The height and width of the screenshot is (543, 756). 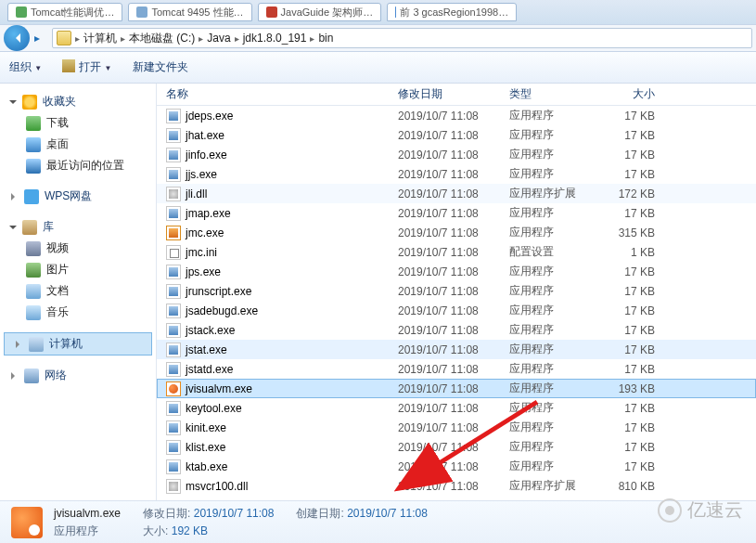 What do you see at coordinates (456, 115) in the screenshot?
I see `file-row: jdeps.exe2019/10/7 11:08应用程序17 KB` at bounding box center [456, 115].